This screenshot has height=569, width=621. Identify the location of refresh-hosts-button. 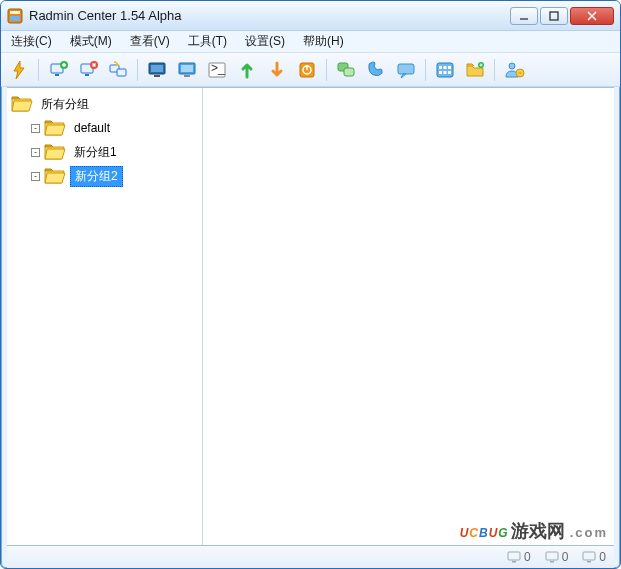
(118, 70).